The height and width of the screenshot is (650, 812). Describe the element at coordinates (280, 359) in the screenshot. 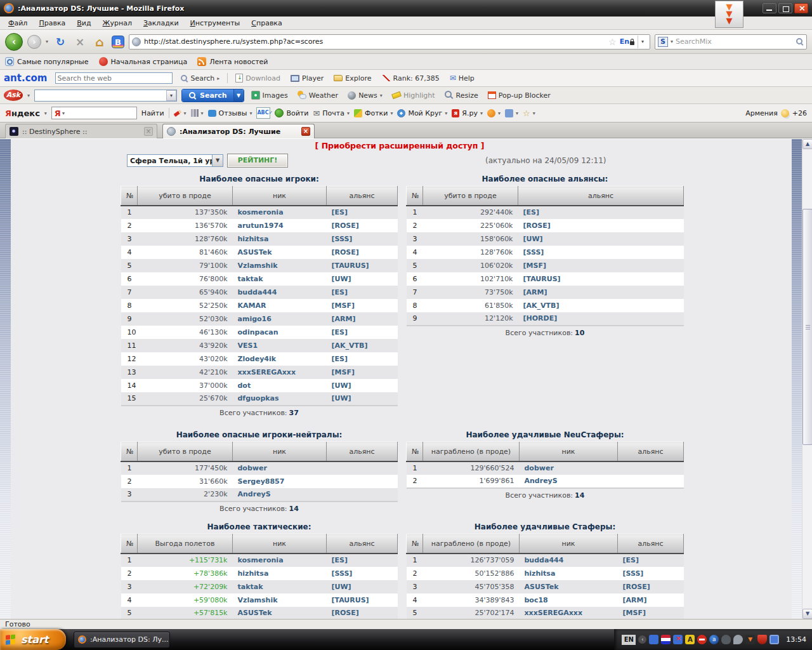

I see `nick-cell: Zlodey4ik` at that location.